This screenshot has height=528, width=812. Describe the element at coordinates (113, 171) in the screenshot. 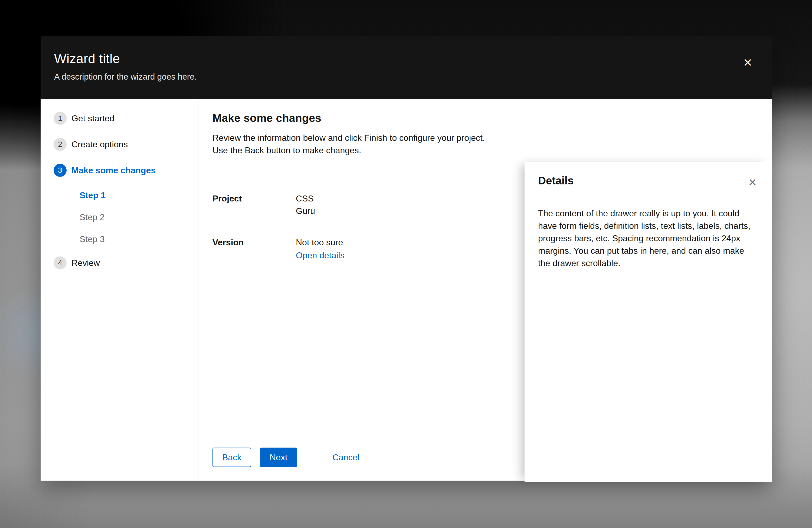

I see `step-label-make-some-changes: Make some changes` at that location.